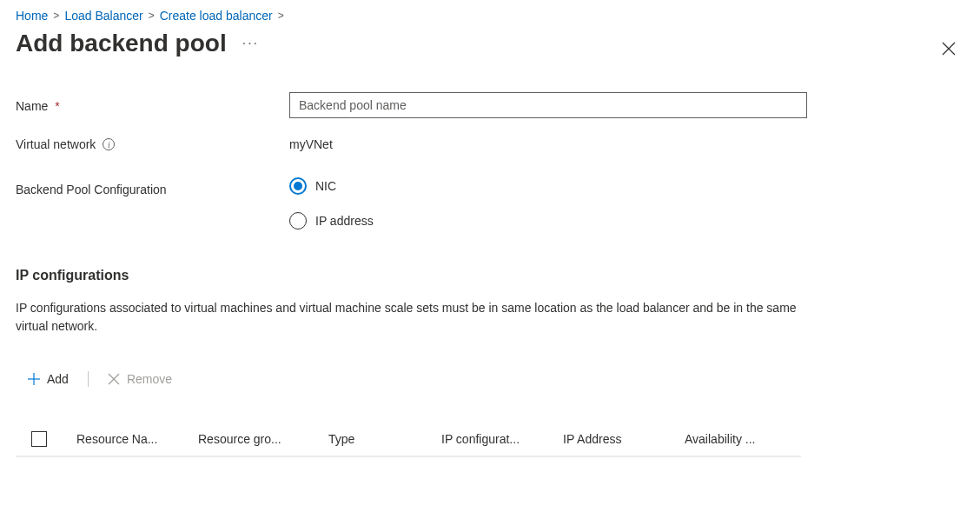 This screenshot has width=980, height=519. I want to click on close-button, so click(949, 49).